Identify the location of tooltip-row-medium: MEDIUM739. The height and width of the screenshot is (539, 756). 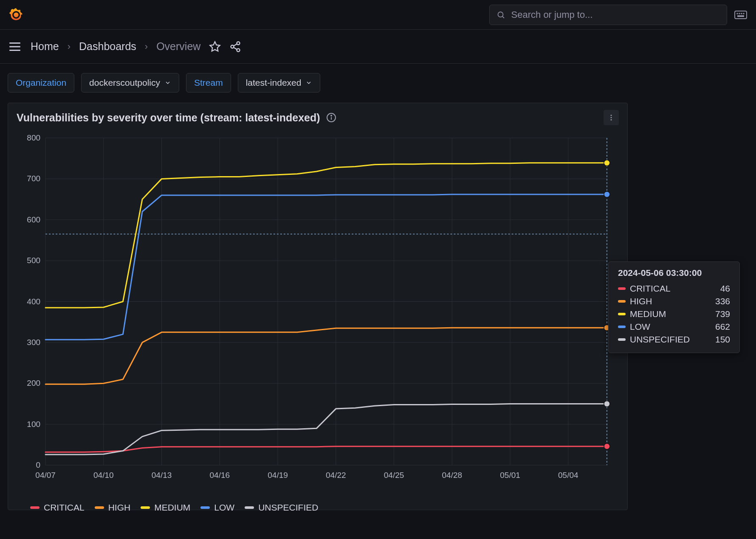
(674, 314).